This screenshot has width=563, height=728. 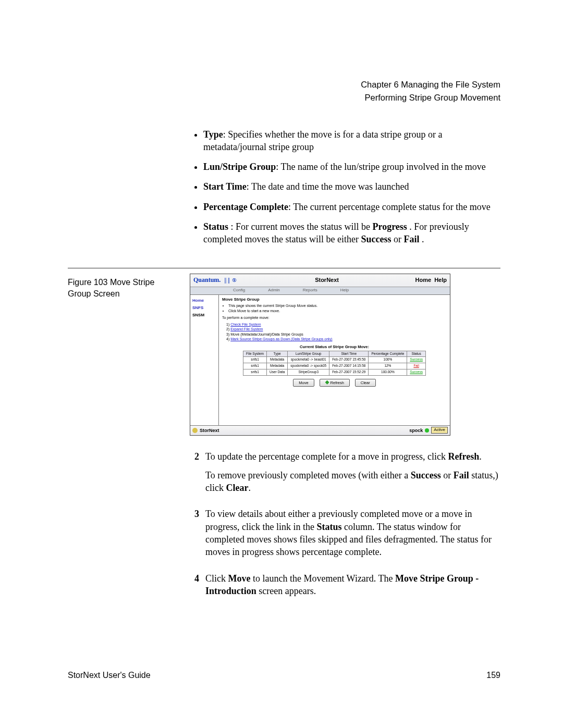 What do you see at coordinates (335, 366) in the screenshot?
I see `table-row: snfs1Metadataspockmeta0 -> spock05Feb-27…` at bounding box center [335, 366].